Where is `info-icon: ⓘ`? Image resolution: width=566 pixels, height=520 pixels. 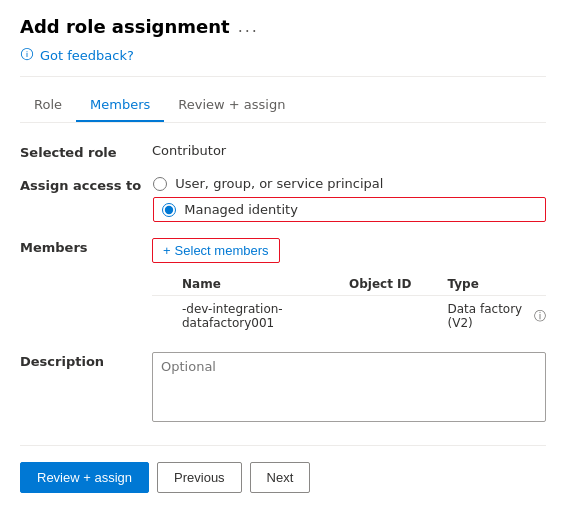
info-icon: ⓘ is located at coordinates (540, 316).